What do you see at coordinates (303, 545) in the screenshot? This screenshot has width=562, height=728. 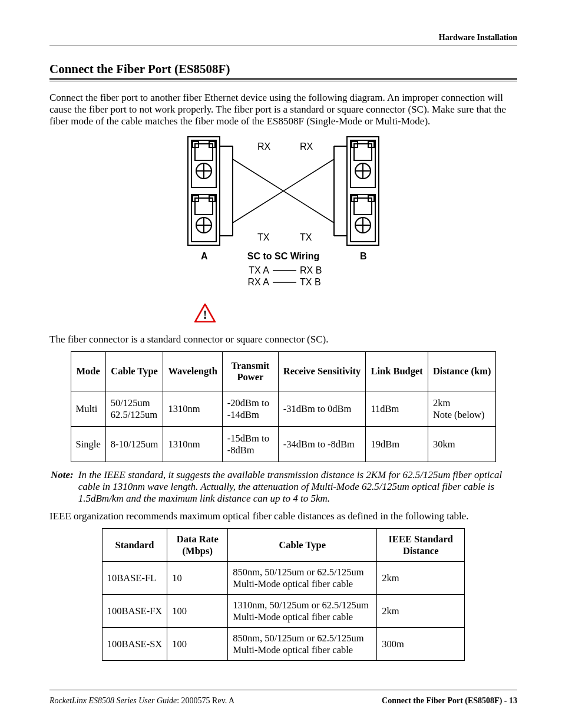 I see `th-cabletype: Cable Type` at bounding box center [303, 545].